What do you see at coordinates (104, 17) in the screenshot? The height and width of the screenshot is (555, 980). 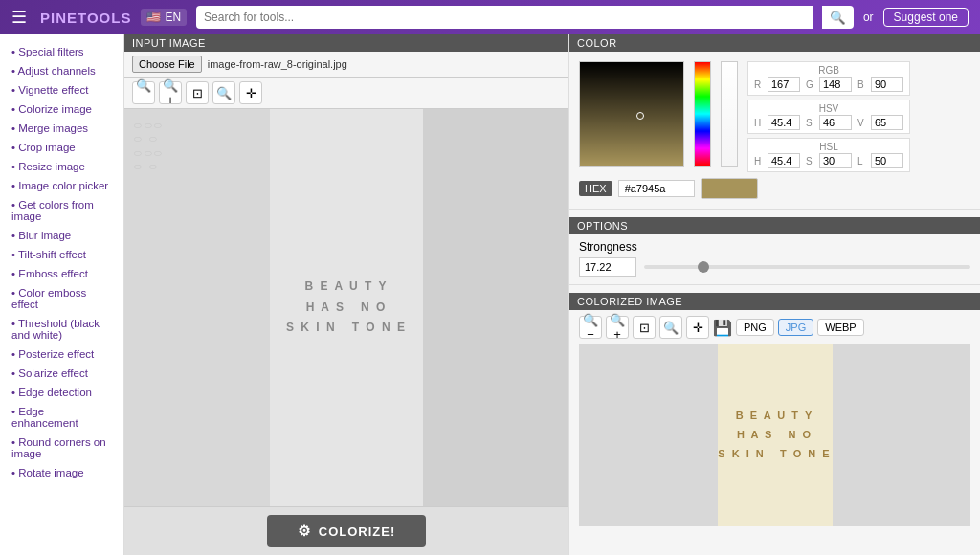 I see `logo-tools: TOOLS` at bounding box center [104, 17].